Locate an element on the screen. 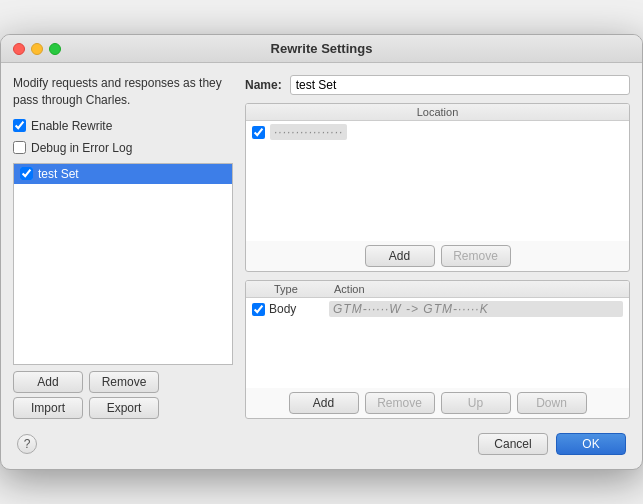 The width and height of the screenshot is (643, 504). location-item-checkbox is located at coordinates (258, 132).